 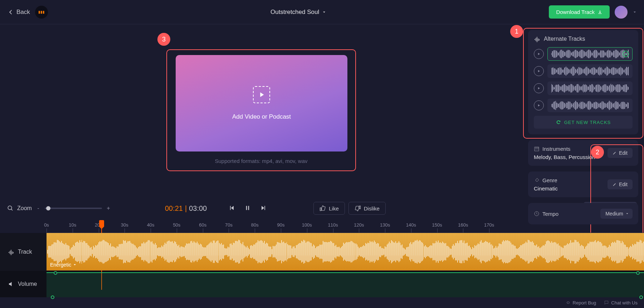 What do you see at coordinates (367, 208) in the screenshot?
I see `dislike-button: Dislike` at bounding box center [367, 208].